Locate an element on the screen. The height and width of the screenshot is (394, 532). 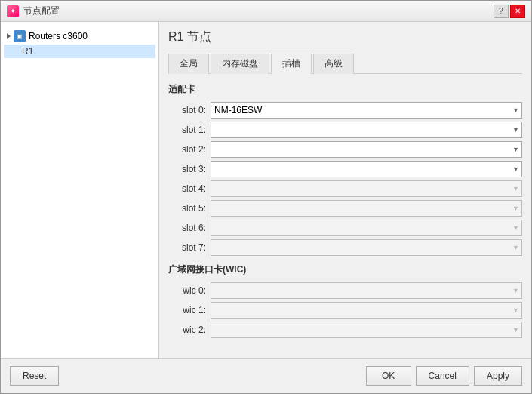
tab-general: 全局 is located at coordinates (189, 63).